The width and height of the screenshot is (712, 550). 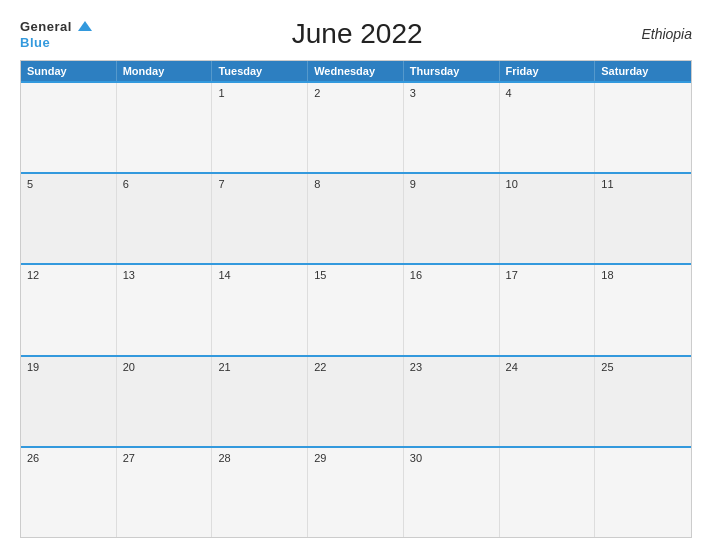 What do you see at coordinates (33, 275) in the screenshot?
I see `day-number: 12` at bounding box center [33, 275].